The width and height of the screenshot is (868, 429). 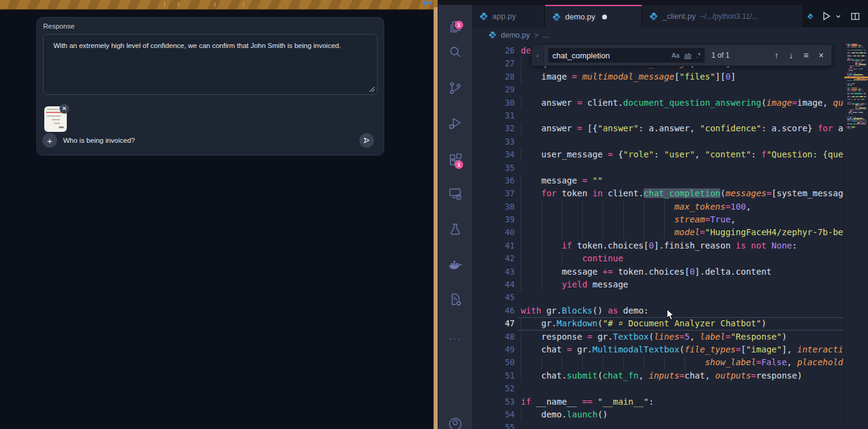 I want to click on split-editor-button, so click(x=855, y=16).